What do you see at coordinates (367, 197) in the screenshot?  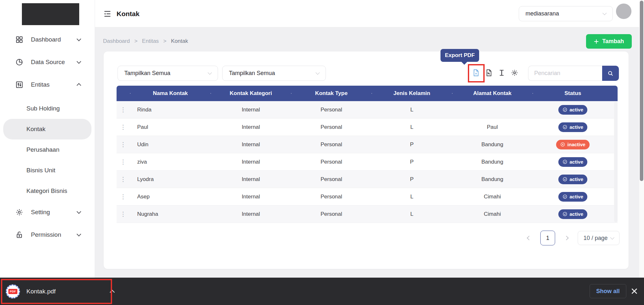 I see `table-row: ⋮ Asep Internal Personal L Cimahi active` at bounding box center [367, 197].